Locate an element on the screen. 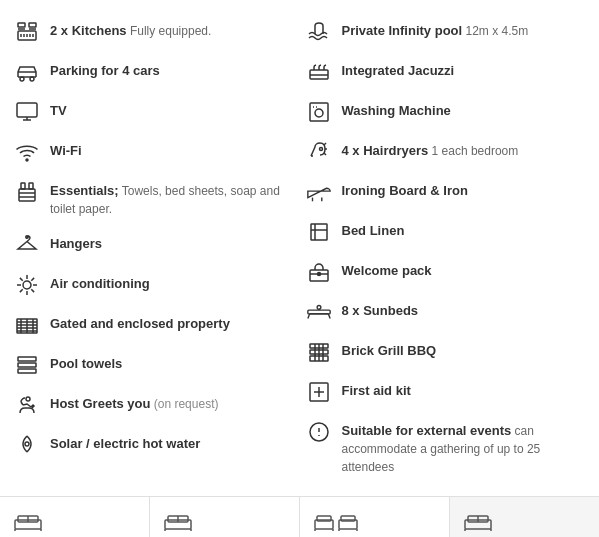 The height and width of the screenshot is (537, 599). bedroom-3-card: Bedroom 3 2 single beds is located at coordinates (375, 517).